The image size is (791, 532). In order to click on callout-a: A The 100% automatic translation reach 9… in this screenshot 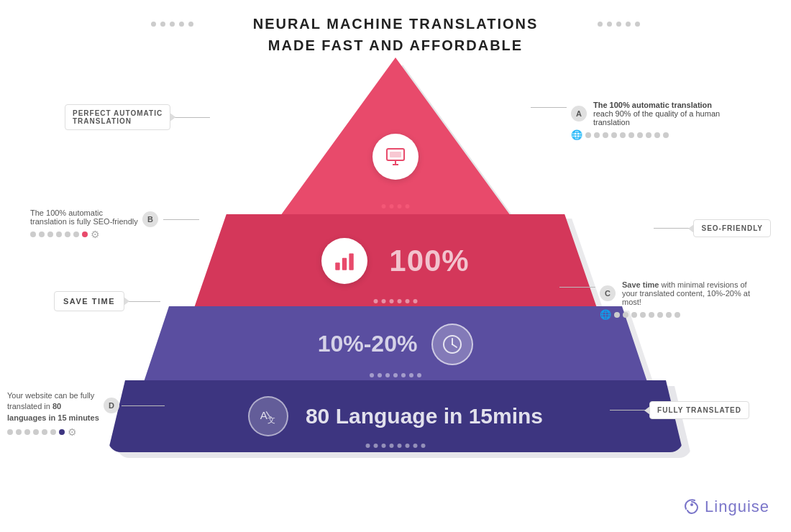, I will do `click(634, 121)`.